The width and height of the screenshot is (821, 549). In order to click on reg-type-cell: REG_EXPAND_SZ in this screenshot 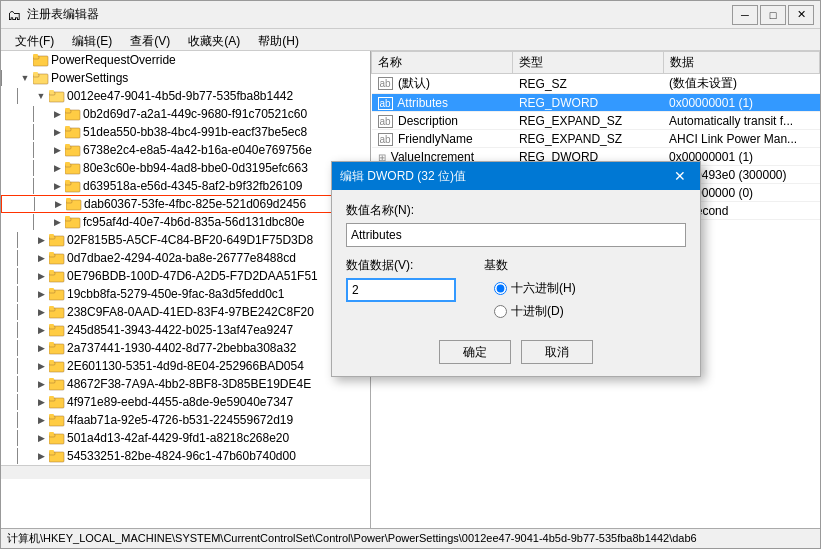, I will do `click(588, 121)`.